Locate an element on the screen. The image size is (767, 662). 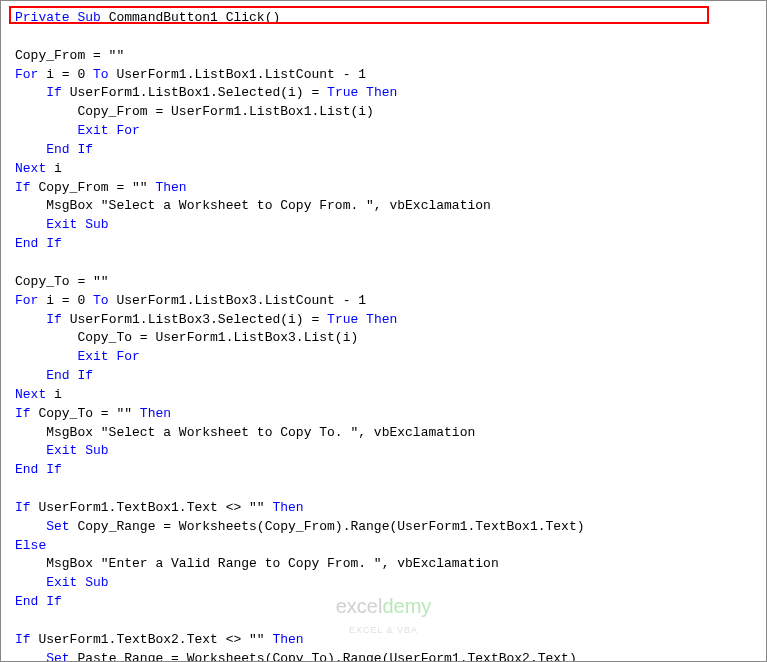
code-line: Copy_To = "" is located at coordinates (384, 282).